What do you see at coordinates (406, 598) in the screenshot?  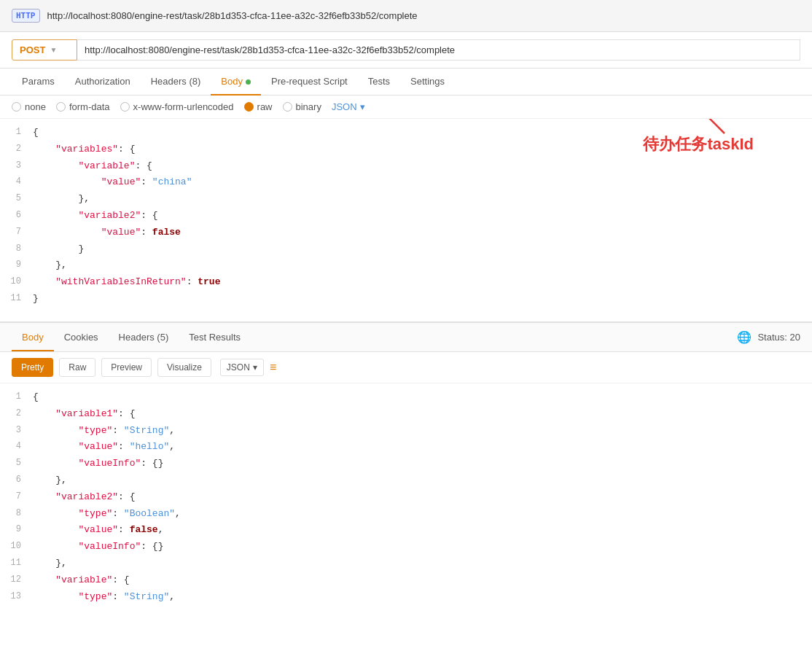 I see `code-line: 13 "type": "String",` at bounding box center [406, 598].